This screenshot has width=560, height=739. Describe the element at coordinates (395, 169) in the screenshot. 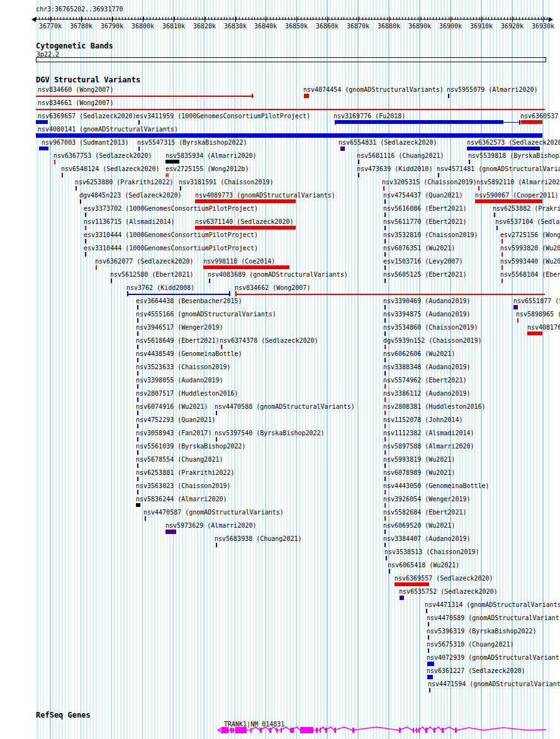

I see `variant-label: nsv473639 (Kidd2010)` at that location.